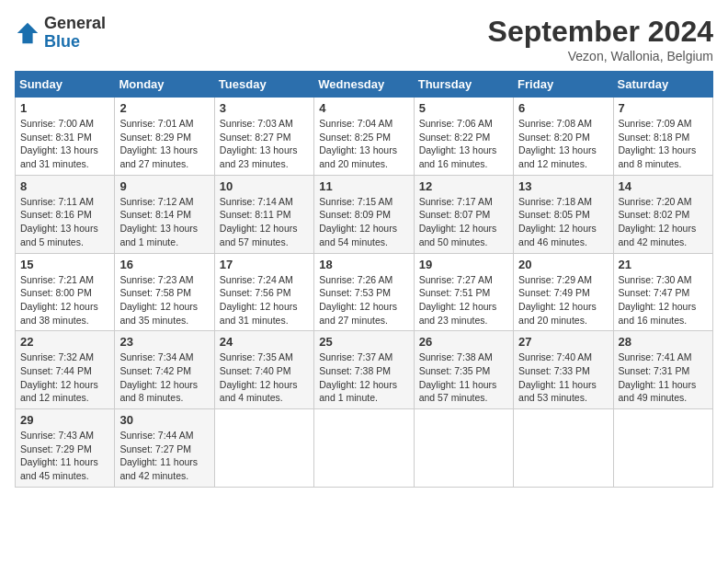  What do you see at coordinates (164, 342) in the screenshot?
I see `day-number: 23` at bounding box center [164, 342].